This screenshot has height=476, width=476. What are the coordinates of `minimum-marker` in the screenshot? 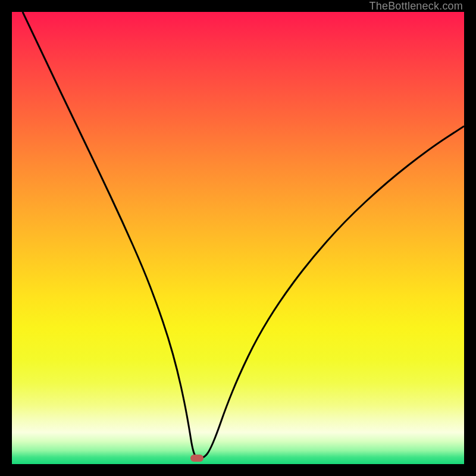 It's located at (197, 458).